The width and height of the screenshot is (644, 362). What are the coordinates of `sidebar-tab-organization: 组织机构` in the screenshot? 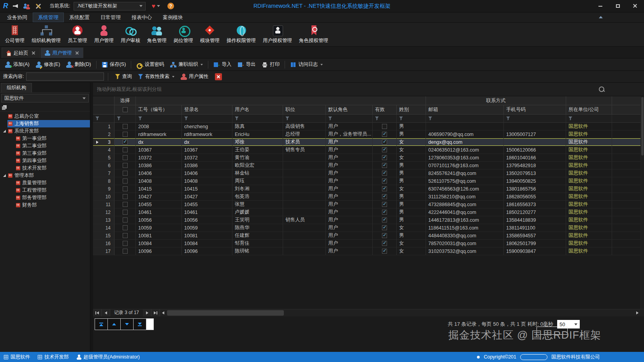 It's located at (16, 88).